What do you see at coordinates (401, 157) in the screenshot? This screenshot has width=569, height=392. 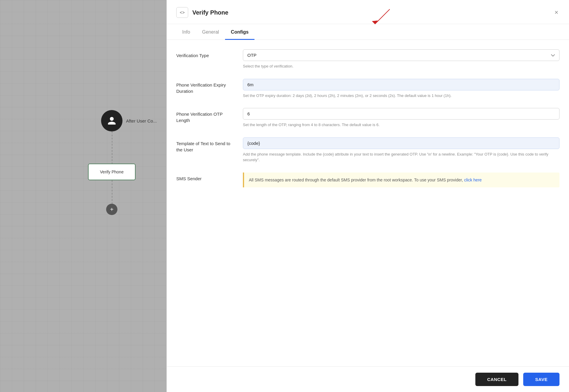 I see `template-hint: Add the phone message template. Include …` at bounding box center [401, 157].